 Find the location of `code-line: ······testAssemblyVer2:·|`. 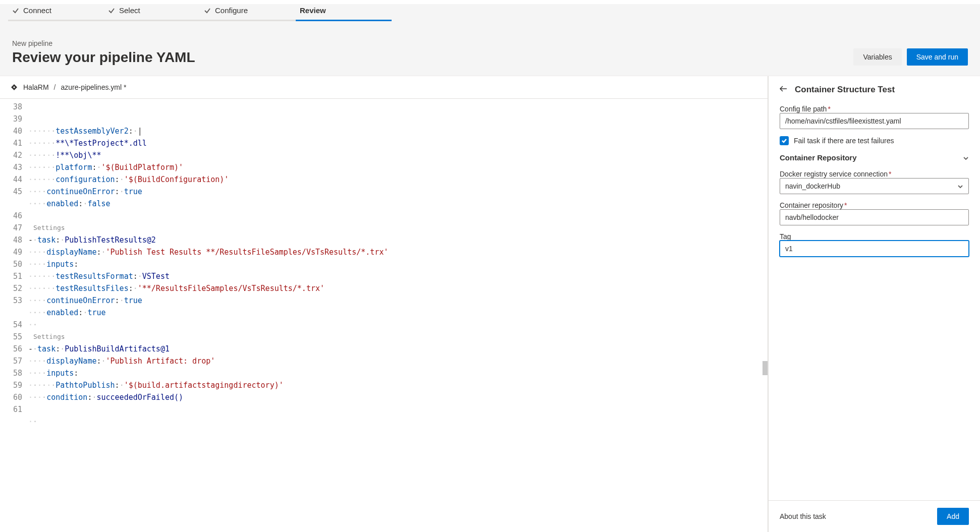

code-line: ······testAssemblyVer2:·| is located at coordinates (398, 131).